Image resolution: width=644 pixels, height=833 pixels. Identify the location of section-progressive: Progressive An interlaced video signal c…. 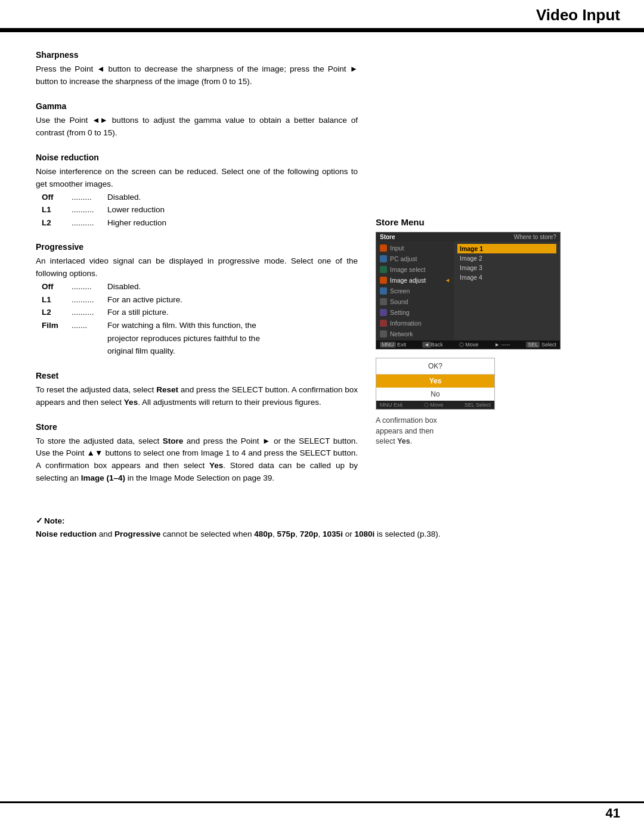
(197, 299).